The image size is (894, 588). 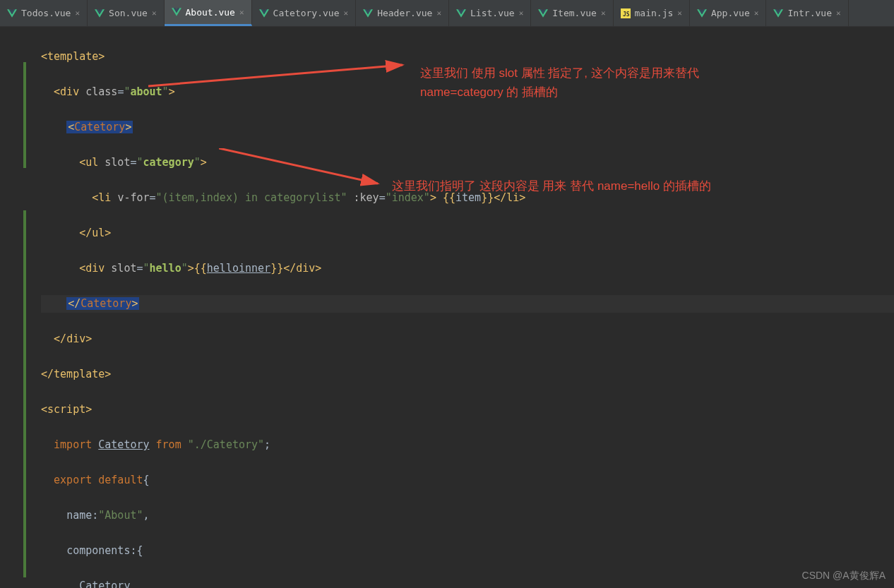 What do you see at coordinates (129, 13) in the screenshot?
I see `tab-label: Son.vue` at bounding box center [129, 13].